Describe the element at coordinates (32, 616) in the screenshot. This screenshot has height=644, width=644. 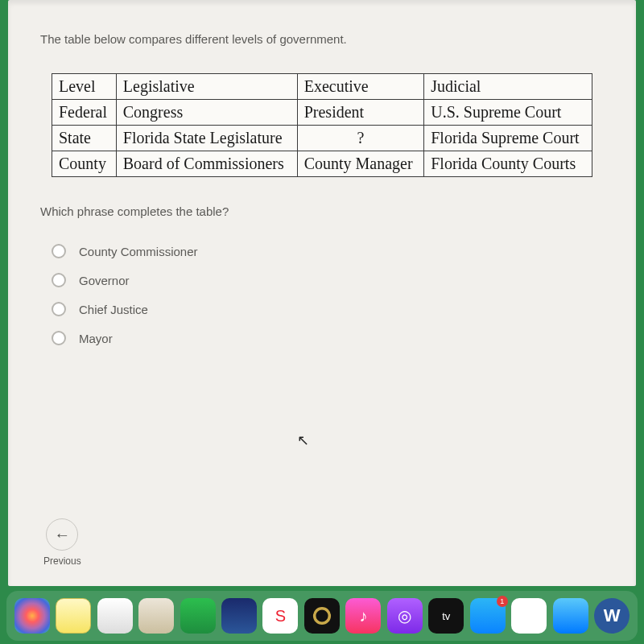
I see `photos-app-icon` at that location.